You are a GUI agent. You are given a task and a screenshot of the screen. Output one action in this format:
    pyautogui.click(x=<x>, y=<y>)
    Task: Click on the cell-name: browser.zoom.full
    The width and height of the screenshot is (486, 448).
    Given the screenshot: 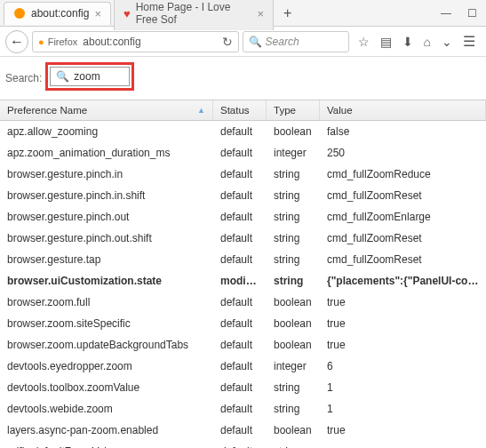 What is the action you would take?
    pyautogui.click(x=107, y=302)
    